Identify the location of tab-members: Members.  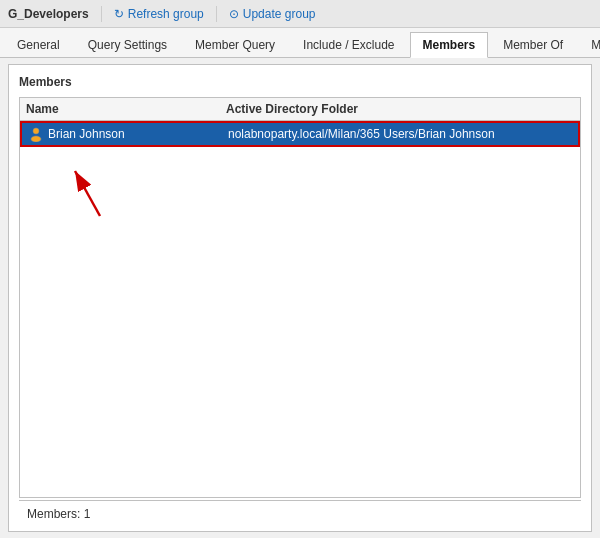
(450, 45).